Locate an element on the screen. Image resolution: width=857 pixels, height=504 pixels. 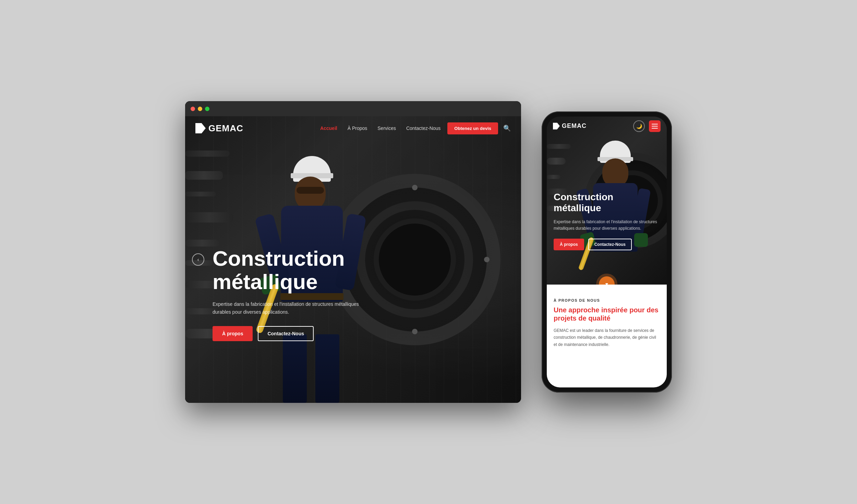
nav-link-services: Services is located at coordinates (387, 128).